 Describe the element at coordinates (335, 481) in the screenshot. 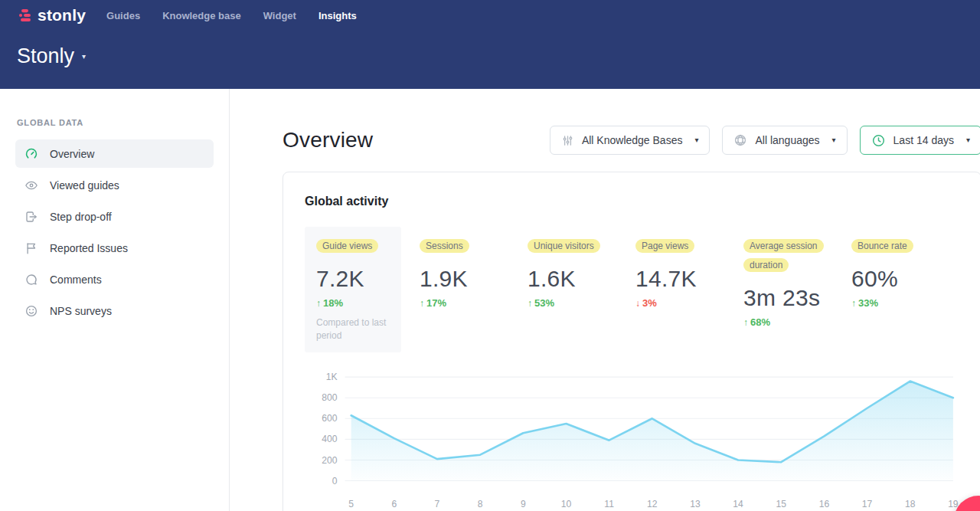

I see `svg-text: 0` at that location.